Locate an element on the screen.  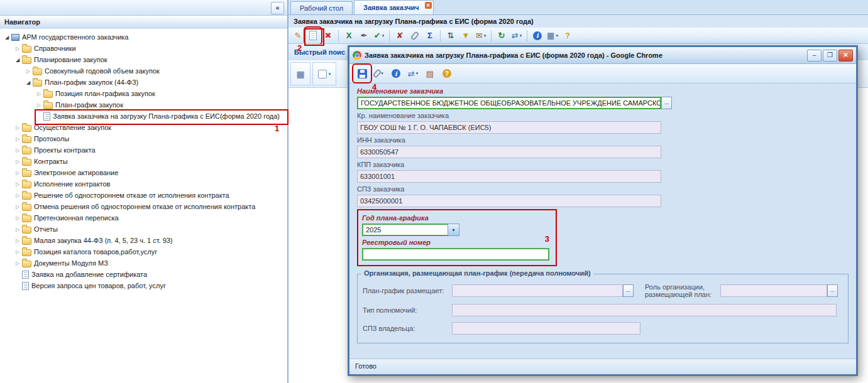
grid-settings-button: ▦ is located at coordinates (300, 74).